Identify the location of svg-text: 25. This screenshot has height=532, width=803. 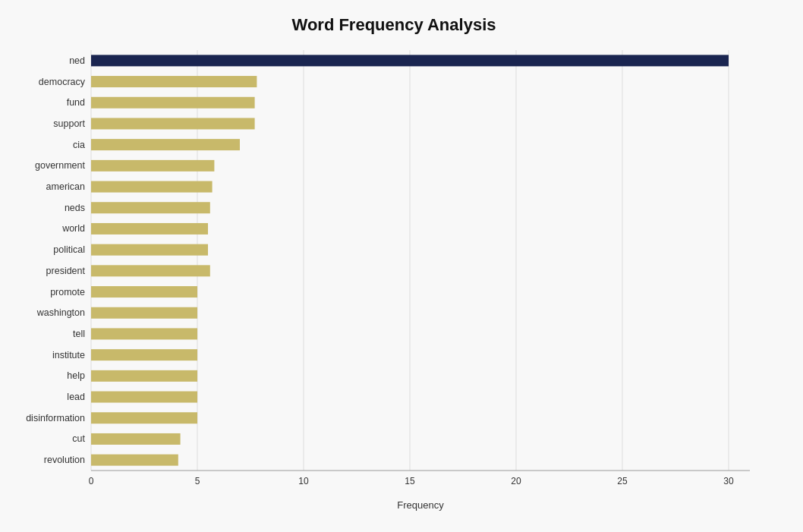
(622, 481).